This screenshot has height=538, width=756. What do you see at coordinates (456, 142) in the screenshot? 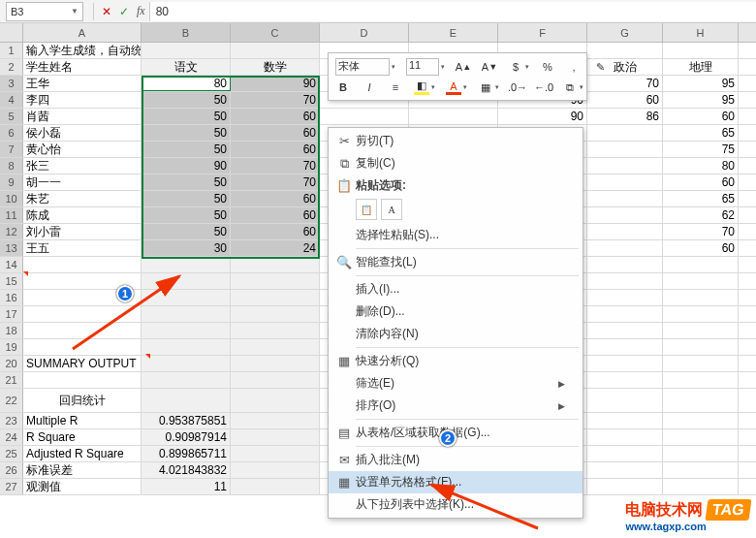
I see `menu-cut: ✂剪切(T)` at bounding box center [456, 142].